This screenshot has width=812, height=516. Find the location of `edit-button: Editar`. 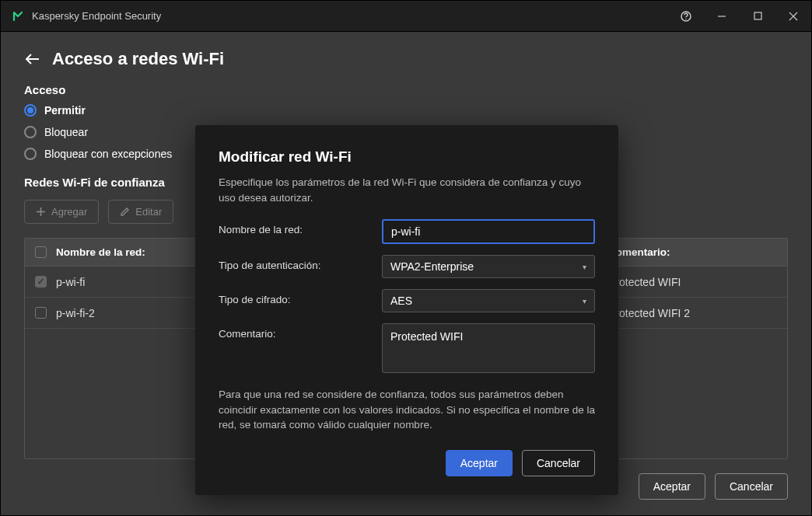

edit-button: Editar is located at coordinates (141, 211).